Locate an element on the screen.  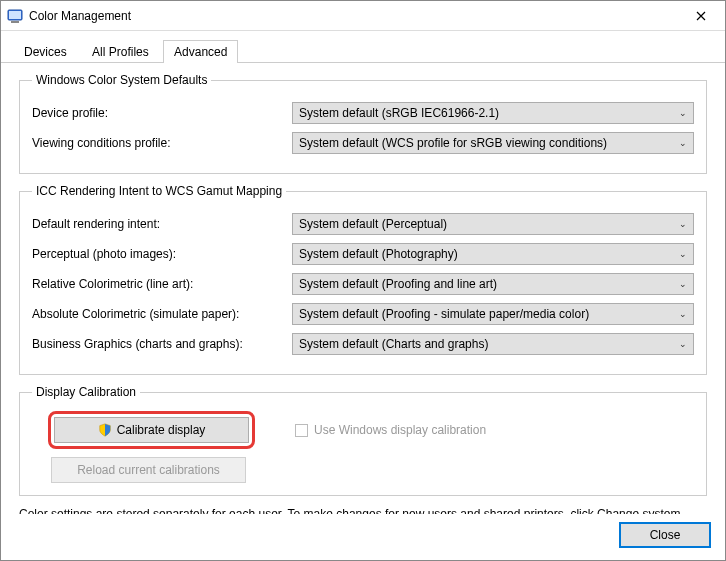
close-button: Close is located at coordinates (665, 535).